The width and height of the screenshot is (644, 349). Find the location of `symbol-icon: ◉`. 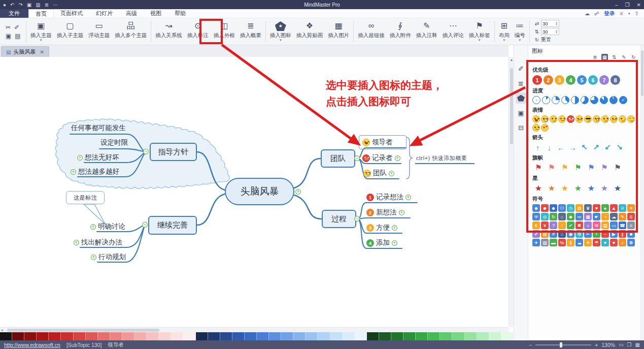

symbol-icon: ◉ is located at coordinates (570, 234).